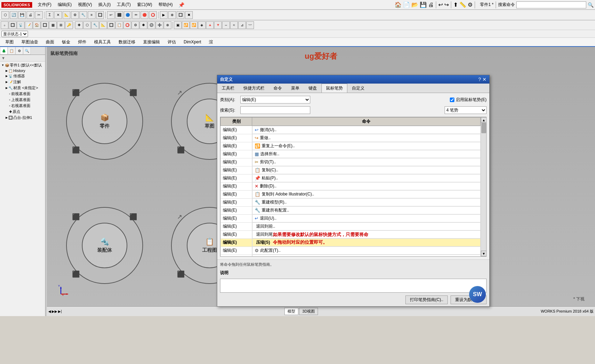 This screenshot has width=595, height=364. I want to click on table-row: 编辑(E) ✕ 删除(D).., so click(350, 186).